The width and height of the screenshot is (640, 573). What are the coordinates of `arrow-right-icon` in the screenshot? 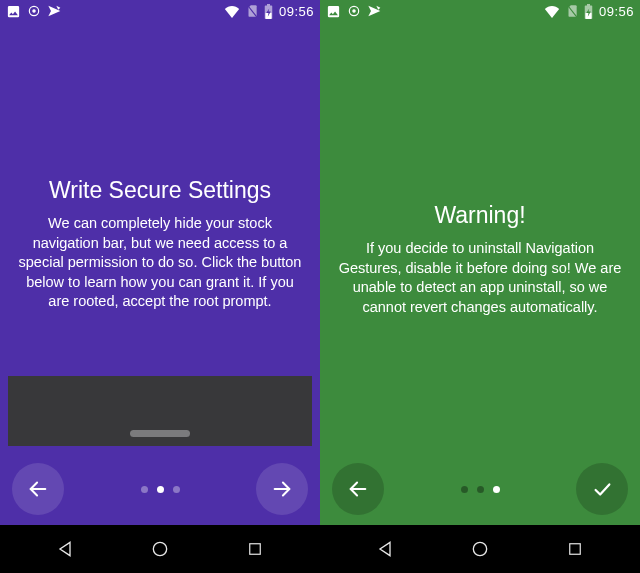 It's located at (282, 489).